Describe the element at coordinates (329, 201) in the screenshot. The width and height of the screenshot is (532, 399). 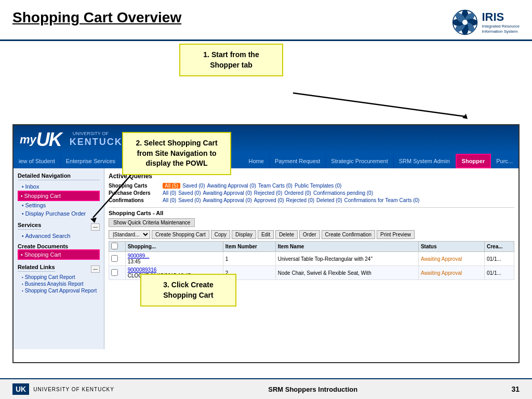
I see `query-link-conf-deleted: Deleted (0)` at that location.